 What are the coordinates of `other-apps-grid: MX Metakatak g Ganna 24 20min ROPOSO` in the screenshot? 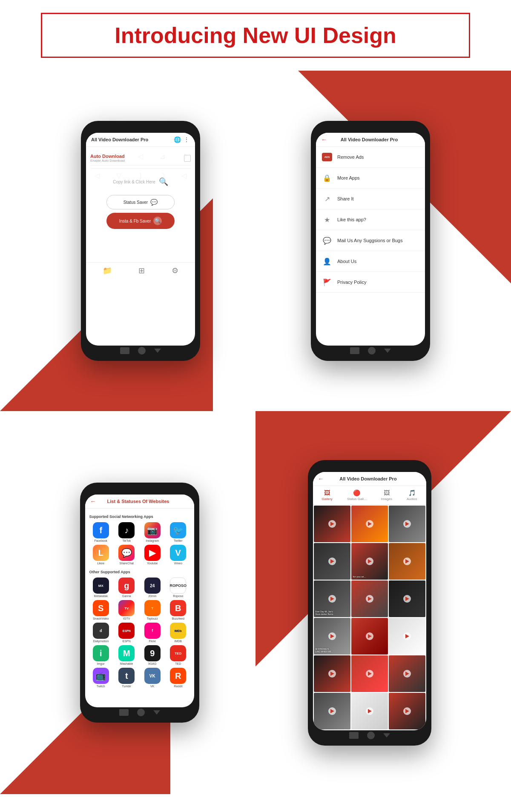 It's located at (140, 632).